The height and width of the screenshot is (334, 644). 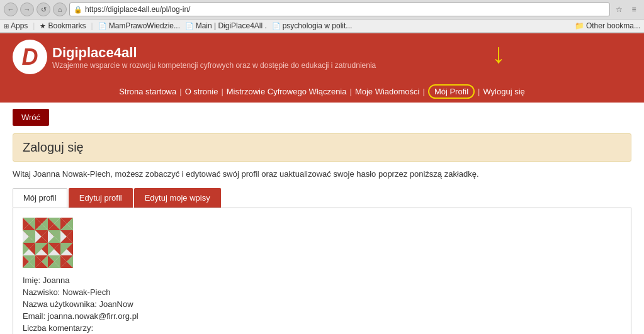 I want to click on logo-area: D Digiplace4all Wzajemne wsparcie w rozw…, so click(x=194, y=57).